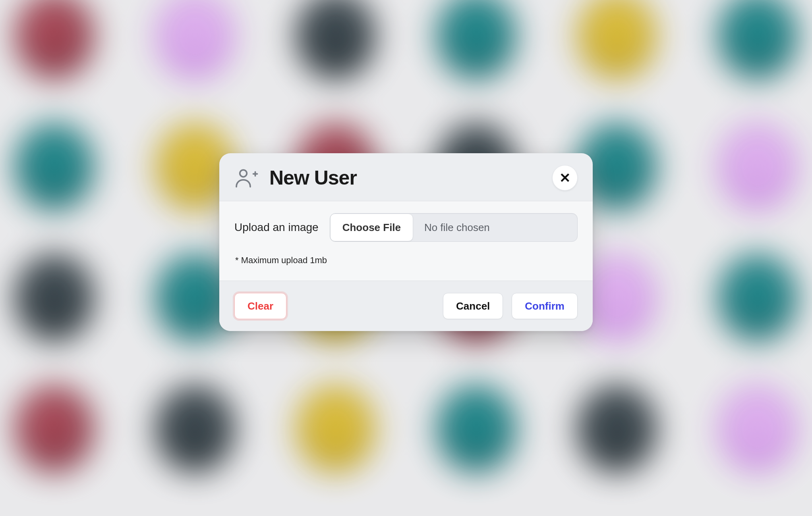  Describe the element at coordinates (406, 227) in the screenshot. I see `upload-row: Upload an image Choose File No file chos…` at that location.